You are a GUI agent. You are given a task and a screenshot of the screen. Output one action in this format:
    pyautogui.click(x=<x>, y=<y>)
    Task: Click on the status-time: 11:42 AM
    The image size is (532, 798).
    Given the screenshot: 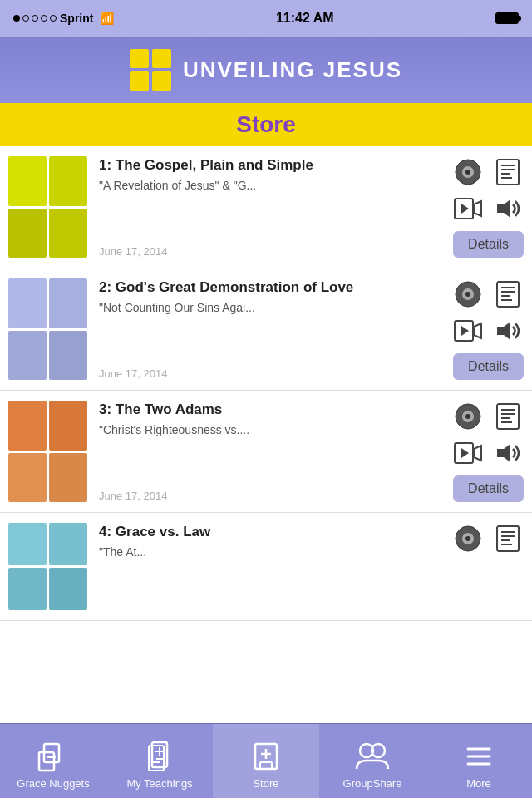 What is the action you would take?
    pyautogui.click(x=305, y=18)
    